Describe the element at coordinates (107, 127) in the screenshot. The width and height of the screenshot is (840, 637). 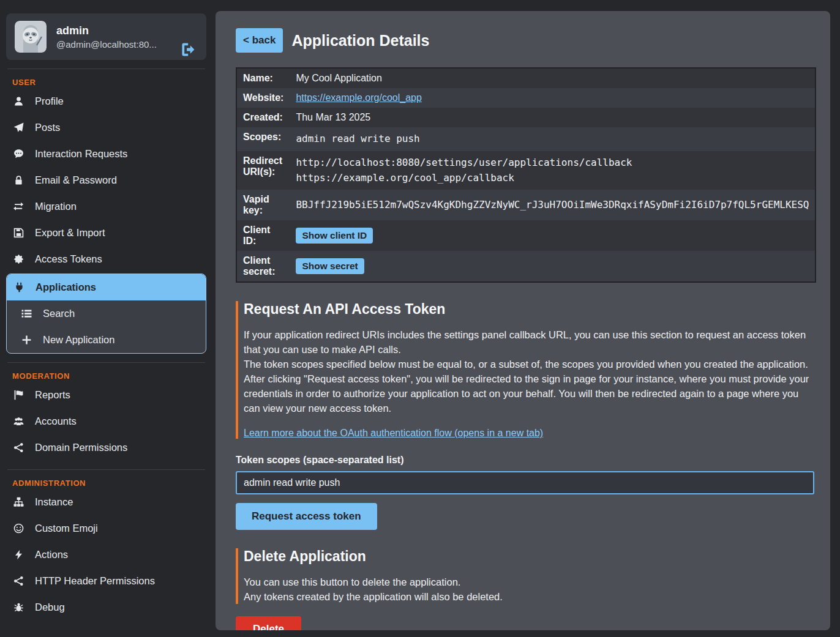
I see `sidebar-item-posts: Posts` at that location.